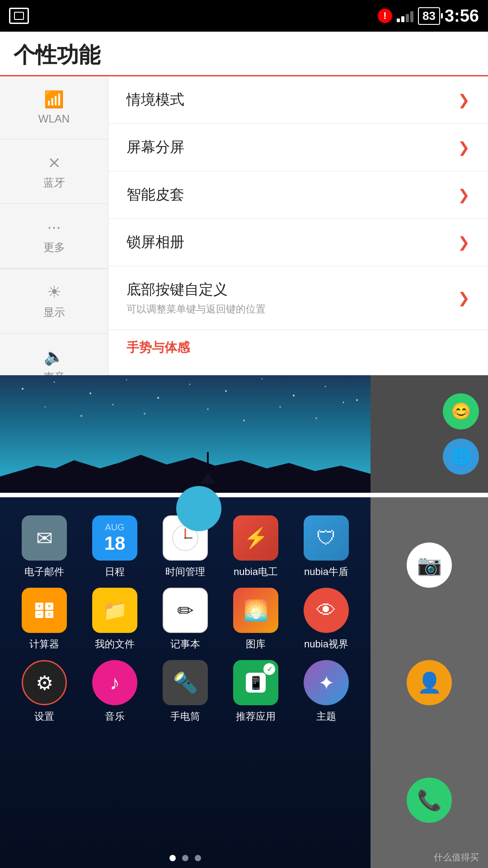 This screenshot has height=868, width=488. What do you see at coordinates (256, 683) in the screenshot?
I see `recommend-icon: 📱 ✓` at bounding box center [256, 683].